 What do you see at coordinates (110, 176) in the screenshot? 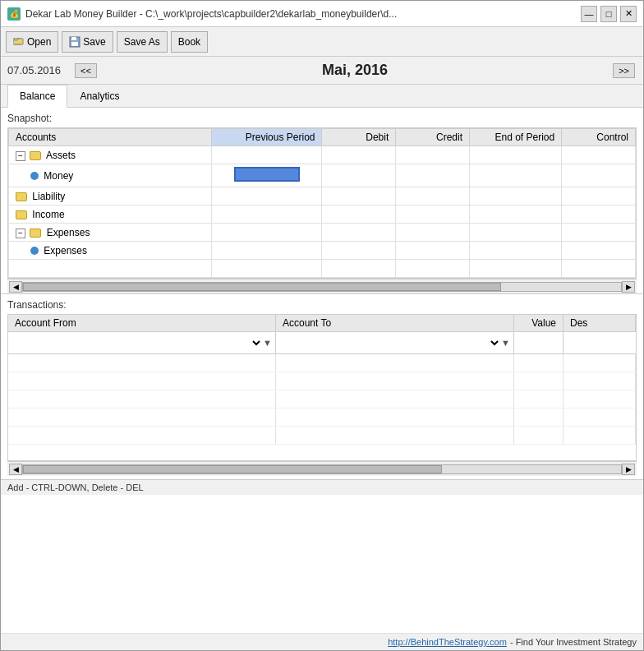
I see `account-name-cell: Money` at bounding box center [110, 176].